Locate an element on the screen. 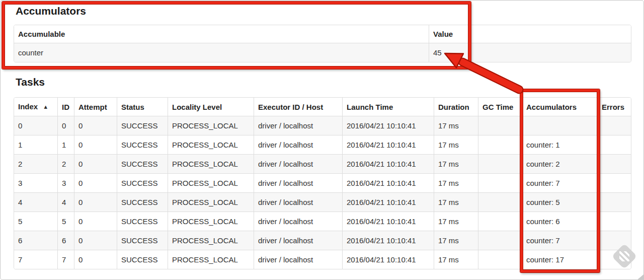 The image size is (644, 280). table-row: 220SUCCESSPROCESS_LOCALdriver / localhos… is located at coordinates (323, 164).